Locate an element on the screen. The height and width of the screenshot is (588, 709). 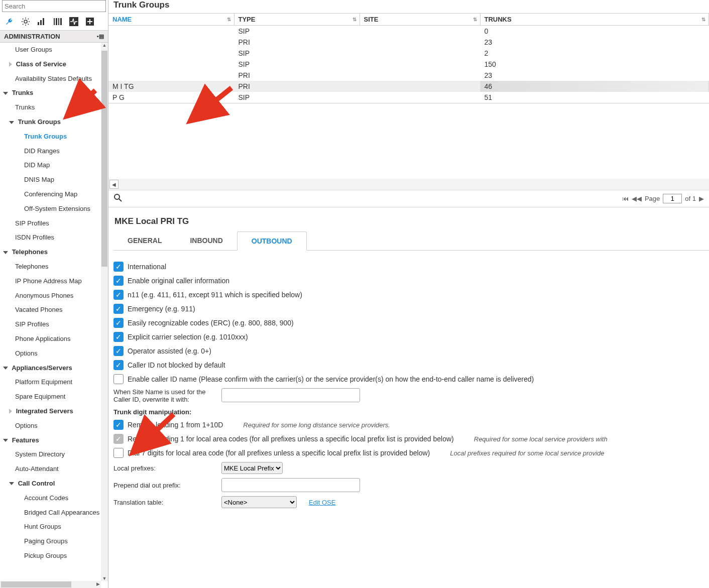
prev-page-icon: ◀◀ is located at coordinates (637, 199).